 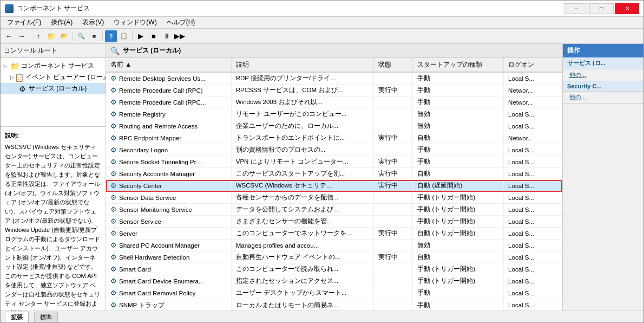 What do you see at coordinates (303, 210) in the screenshot?
I see `service-desc-cell: データを公開してシステムおよび...` at bounding box center [303, 210].